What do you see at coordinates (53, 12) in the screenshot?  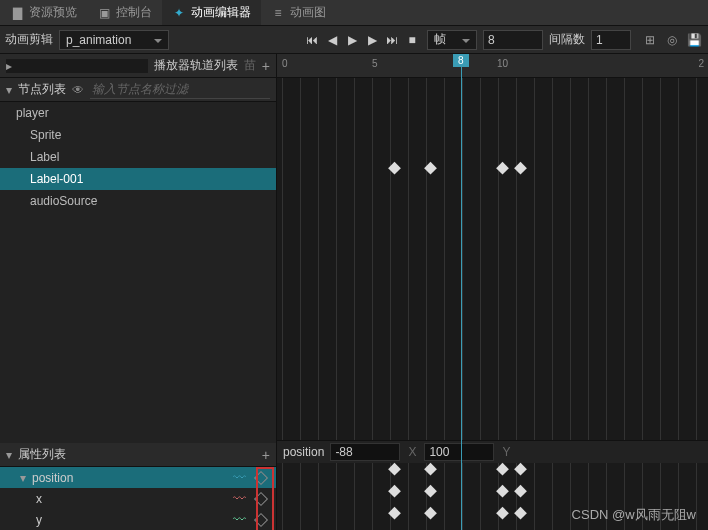 I see `tab-label: 资源预览` at bounding box center [53, 12].